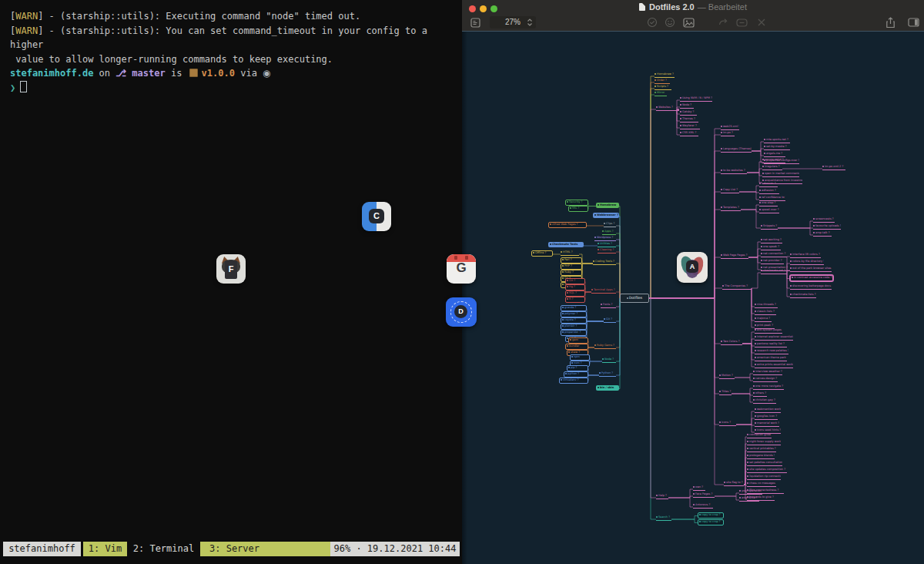  Describe the element at coordinates (234, 88) in the screenshot. I see `terminal-prompt: ❯` at that location.